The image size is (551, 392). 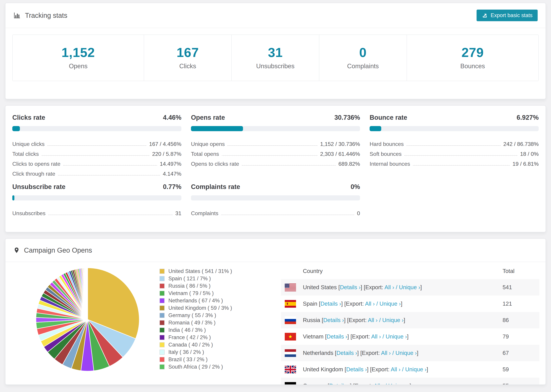 What do you see at coordinates (220, 324) in the screenshot?
I see `pie-legend: United States ( 541 / 31% )Spain ( 121 /…` at bounding box center [220, 324].